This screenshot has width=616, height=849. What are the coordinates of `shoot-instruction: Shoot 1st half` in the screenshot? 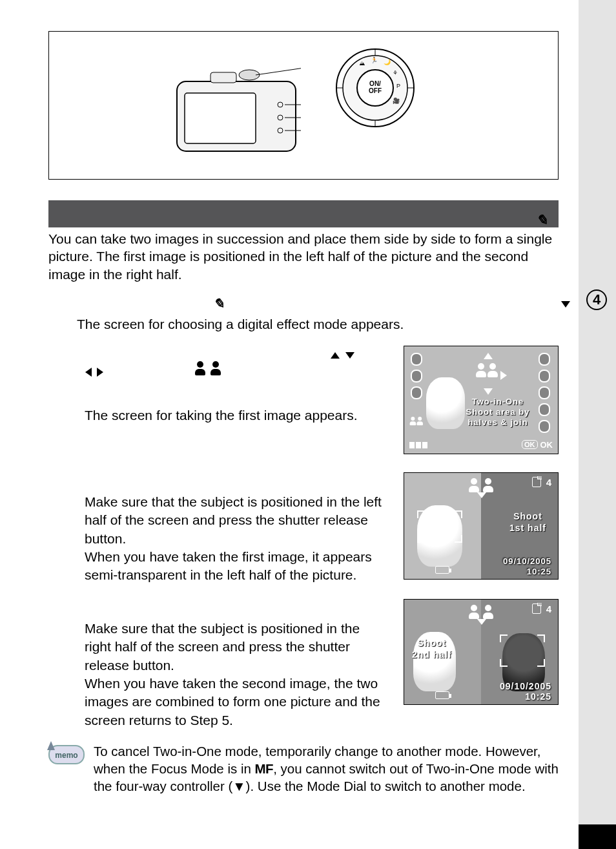 It's located at (528, 522).